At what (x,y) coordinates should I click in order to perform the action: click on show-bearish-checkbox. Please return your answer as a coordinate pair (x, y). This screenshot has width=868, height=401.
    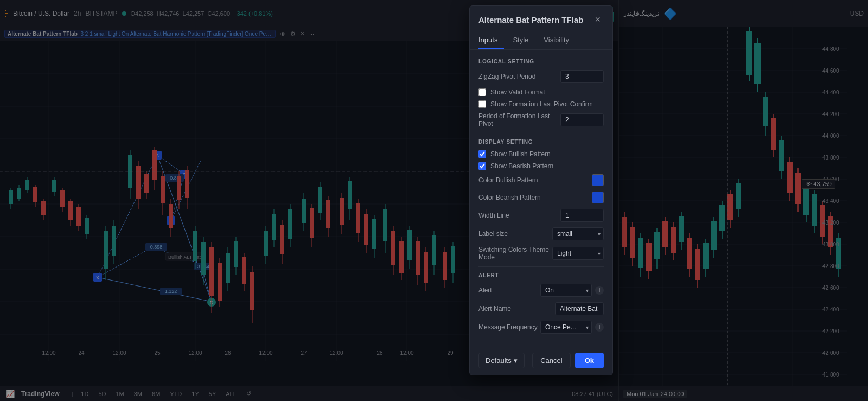
    Looking at the image, I should click on (482, 166).